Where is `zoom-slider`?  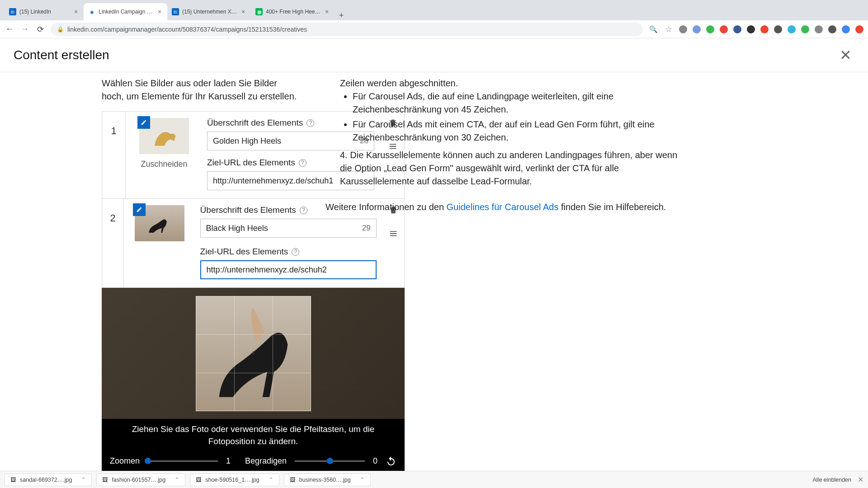
zoom-slider is located at coordinates (183, 461).